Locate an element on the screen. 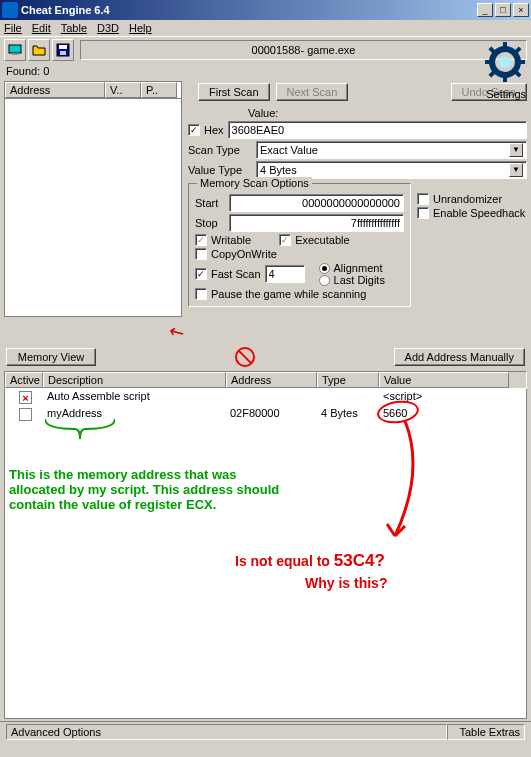  floppy-icon is located at coordinates (63, 50).